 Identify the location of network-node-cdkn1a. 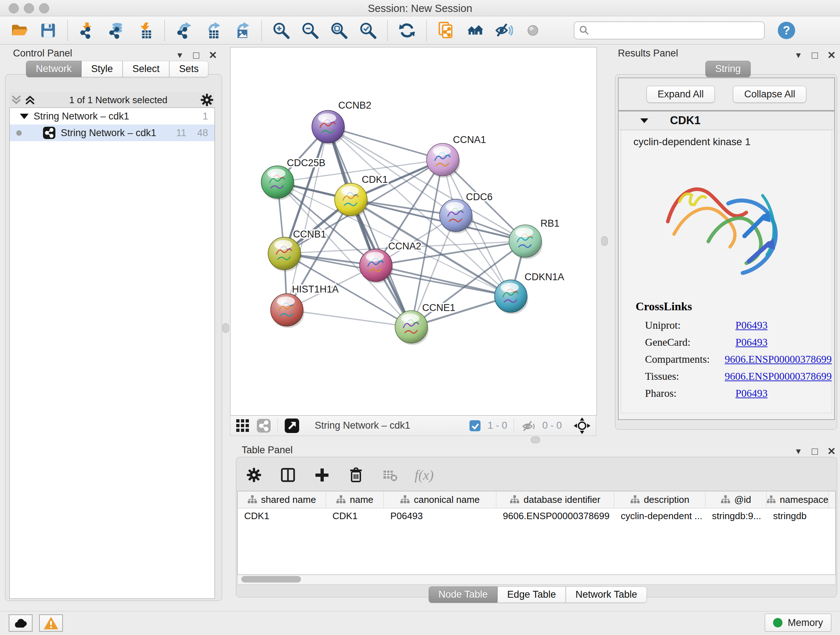
(511, 297).